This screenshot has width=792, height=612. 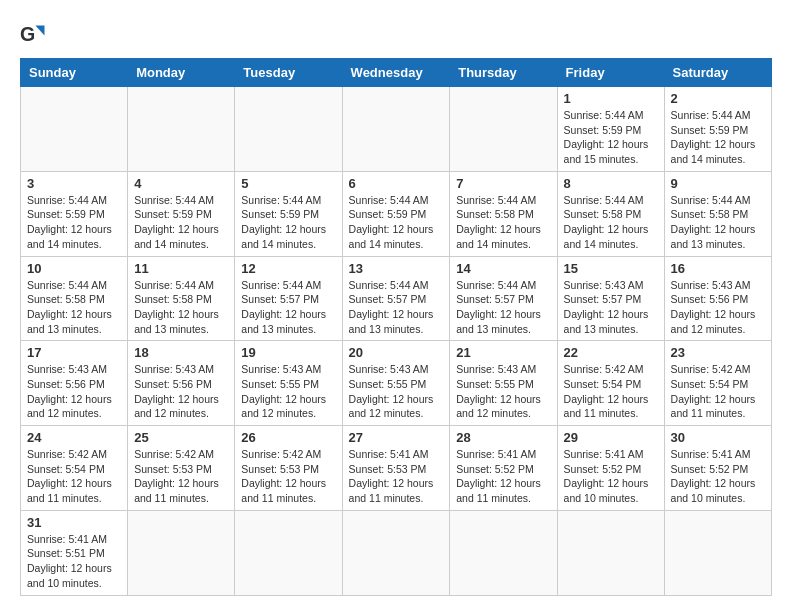 I want to click on day-number: 23, so click(x=718, y=352).